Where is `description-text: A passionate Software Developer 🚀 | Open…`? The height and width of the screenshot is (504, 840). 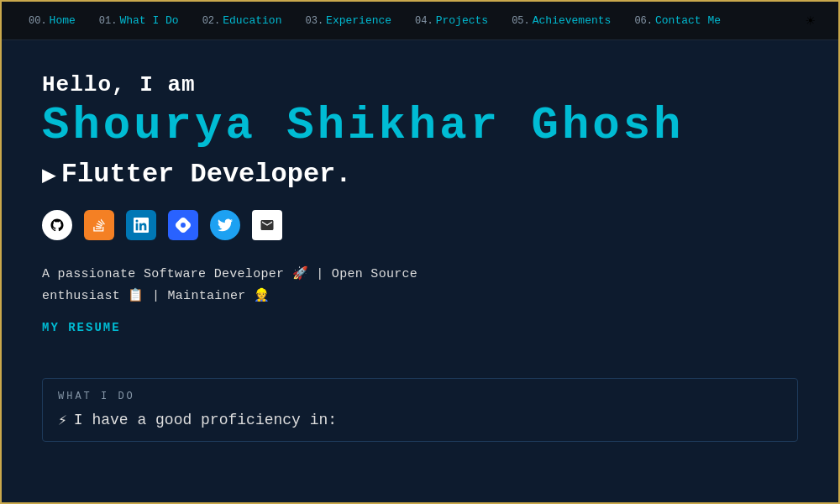
description-text: A passionate Software Developer 🚀 | Open… is located at coordinates (420, 286).